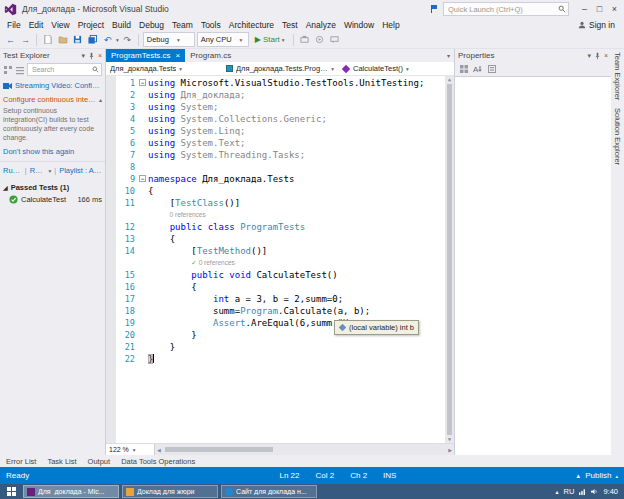 The height and width of the screenshot is (499, 624). What do you see at coordinates (64, 70) in the screenshot?
I see `test-search-box` at bounding box center [64, 70].